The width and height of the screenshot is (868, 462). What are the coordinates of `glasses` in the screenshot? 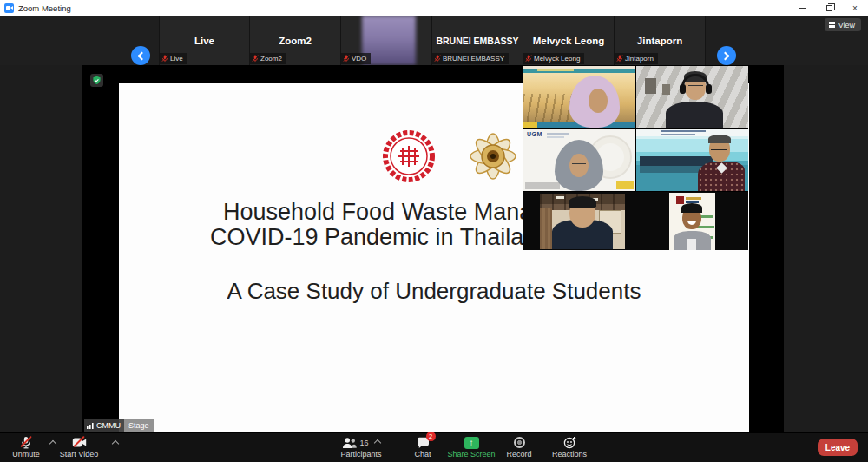 It's located at (696, 84).